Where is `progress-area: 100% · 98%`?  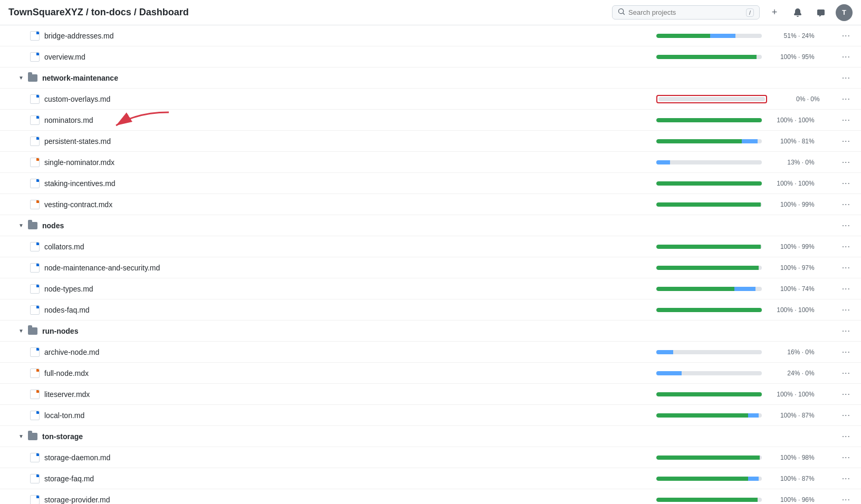 progress-area: 100% · 98% is located at coordinates (746, 458).